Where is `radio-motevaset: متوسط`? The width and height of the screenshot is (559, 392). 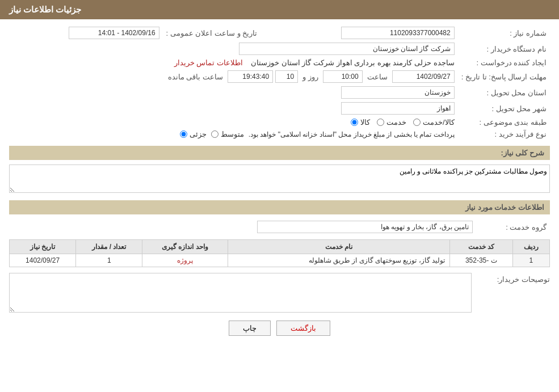 radio-motevaset: متوسط is located at coordinates (228, 134).